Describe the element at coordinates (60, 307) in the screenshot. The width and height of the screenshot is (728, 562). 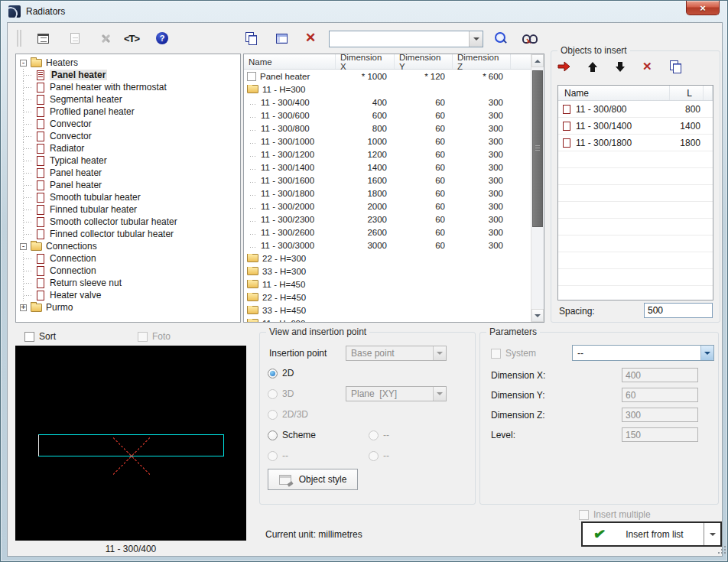
I see `tree-item-label: Purmo` at that location.